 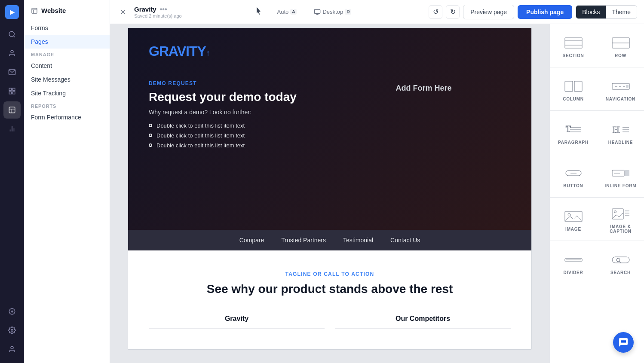 What do you see at coordinates (236, 114) in the screenshot?
I see `hero-left-col: DEMO REQUEST Request your demo today Why…` at bounding box center [236, 114].